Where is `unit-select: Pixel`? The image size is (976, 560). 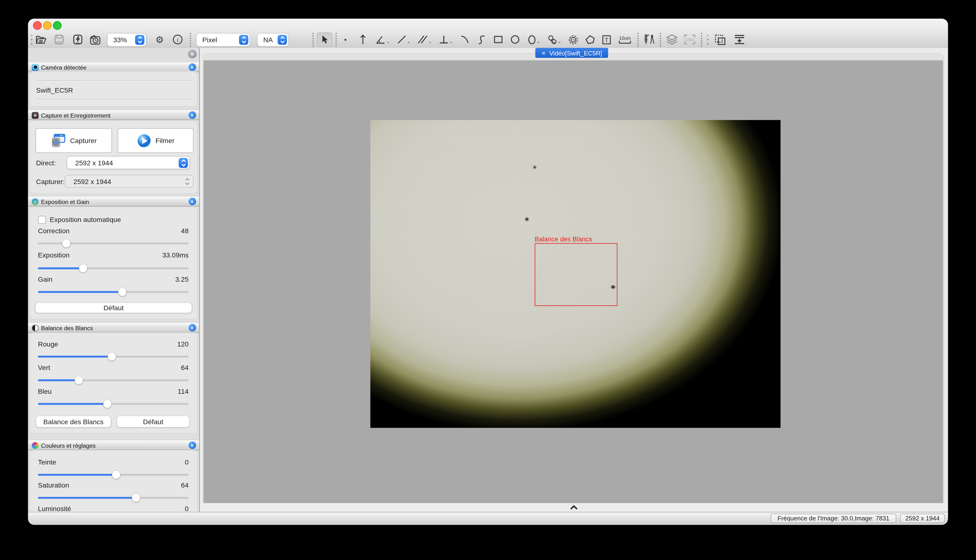 unit-select: Pixel is located at coordinates (223, 39).